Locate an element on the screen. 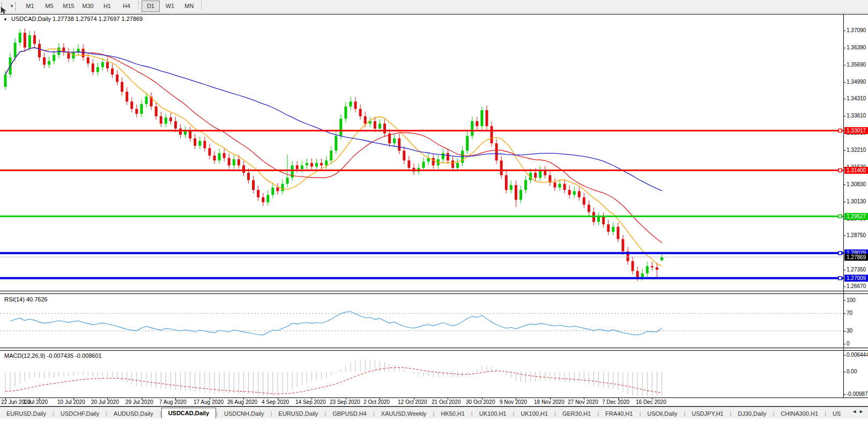 This screenshot has height=427, width=868. current-price-badge: 1.27869 is located at coordinates (856, 257).